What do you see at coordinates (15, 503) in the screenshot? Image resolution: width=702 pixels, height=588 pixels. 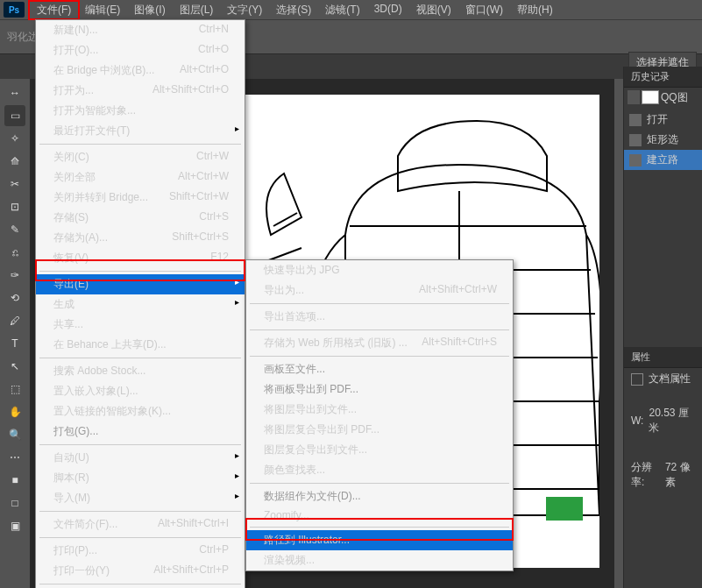 I see `tool-18: □` at bounding box center [15, 503].